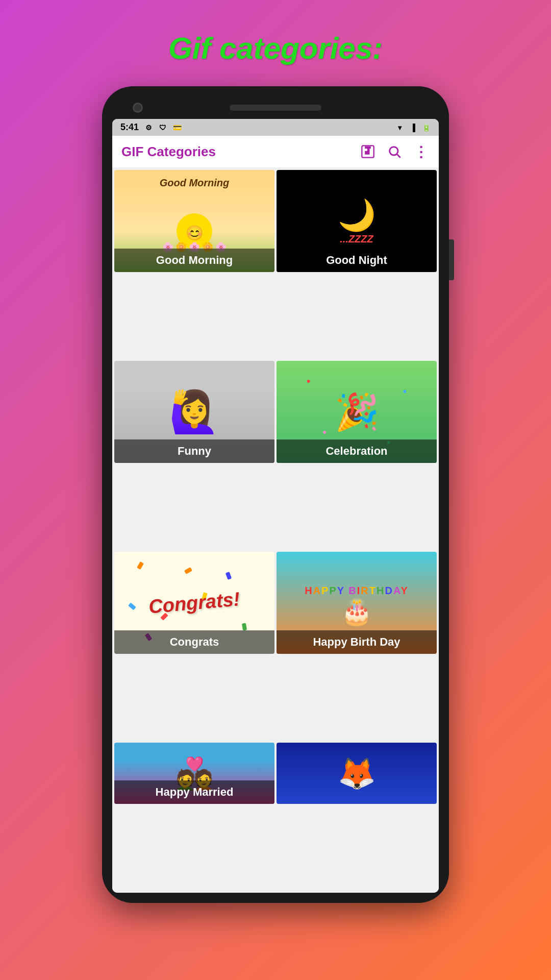 The image size is (551, 980). Describe the element at coordinates (194, 603) in the screenshot. I see `category-congrats: Congrats! Congrats` at that location.